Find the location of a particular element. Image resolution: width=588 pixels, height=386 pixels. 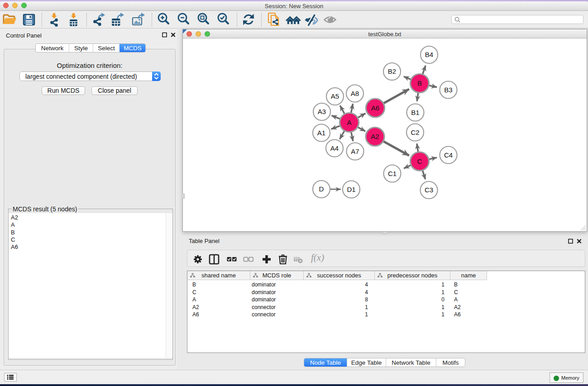

svg-text: B4 is located at coordinates (429, 54).